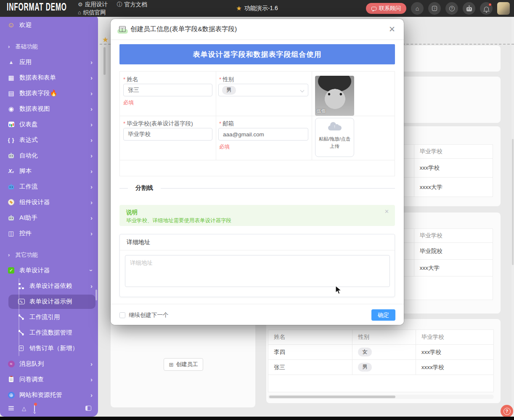 The height and width of the screenshot is (420, 514). Describe the element at coordinates (88, 408) in the screenshot. I see `collapse-panel-icon` at that location.